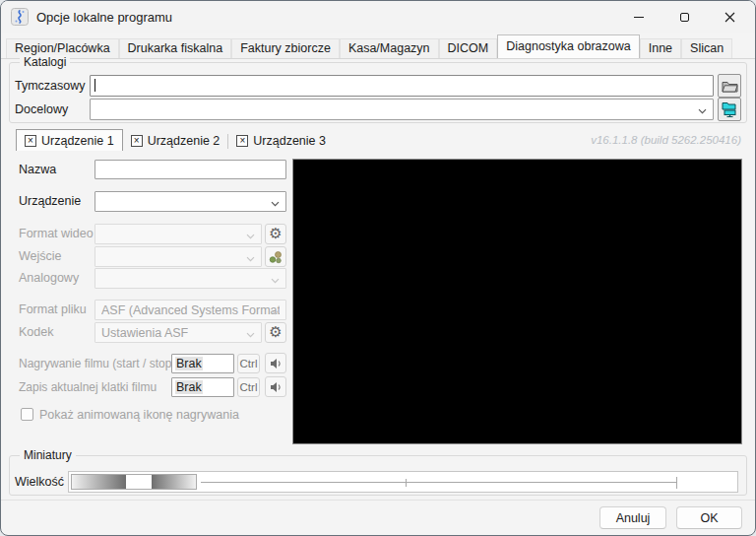 The image size is (756, 536). Describe the element at coordinates (639, 18) in the screenshot. I see `minimize-icon` at that location.